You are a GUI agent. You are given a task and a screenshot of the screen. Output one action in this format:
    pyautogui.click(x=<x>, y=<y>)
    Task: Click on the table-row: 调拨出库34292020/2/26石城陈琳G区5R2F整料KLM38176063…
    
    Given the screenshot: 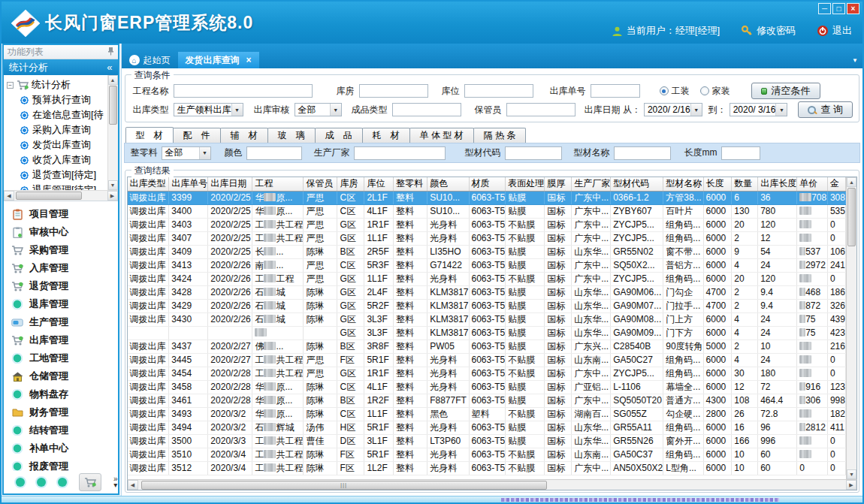 What is the action you would take?
    pyautogui.click(x=487, y=306)
    